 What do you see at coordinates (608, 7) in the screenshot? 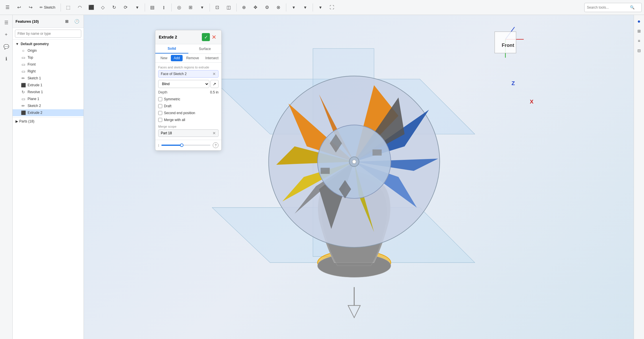
I see `search-input` at bounding box center [608, 7].